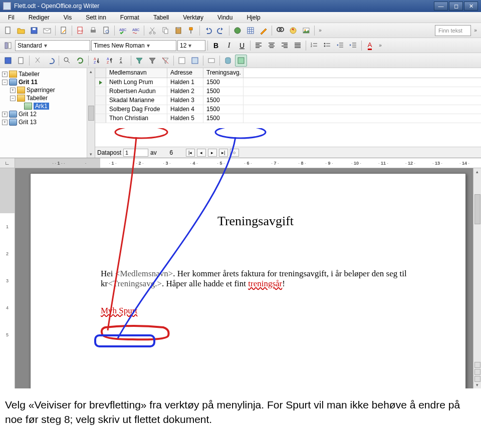  What do you see at coordinates (47, 31) in the screenshot?
I see `email-button` at bounding box center [47, 31].